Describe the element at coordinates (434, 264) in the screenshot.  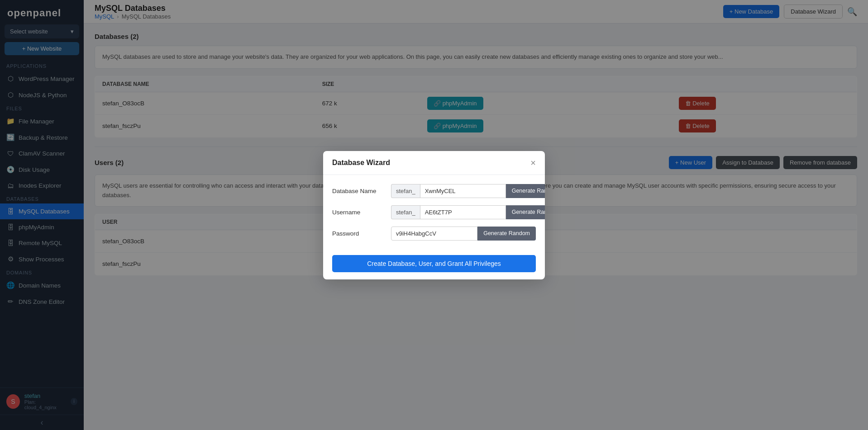
I see `modal-footer: Create Database, User, and Grant All Pri…` at that location.